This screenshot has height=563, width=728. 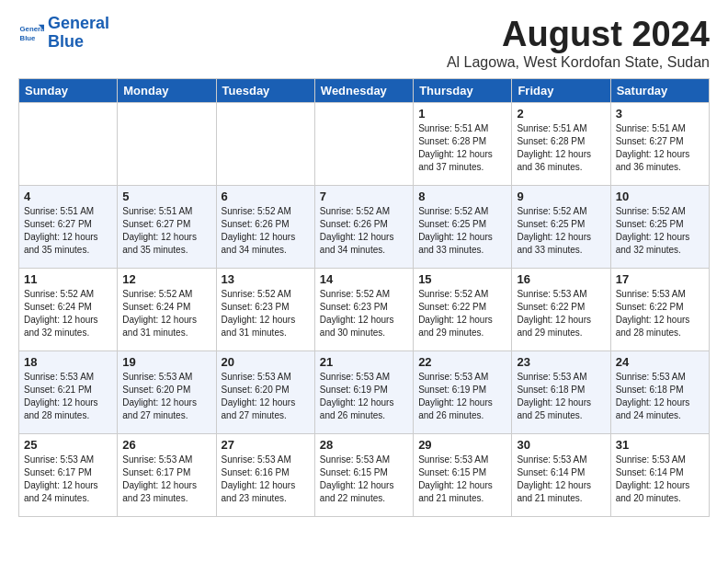 I want to click on day-number: 4, so click(x=68, y=197).